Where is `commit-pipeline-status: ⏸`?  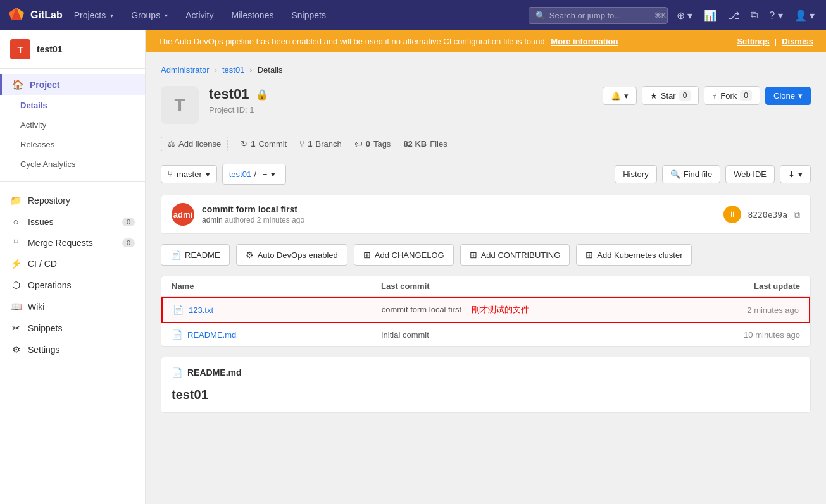
commit-pipeline-status: ⏸ is located at coordinates (732, 214).